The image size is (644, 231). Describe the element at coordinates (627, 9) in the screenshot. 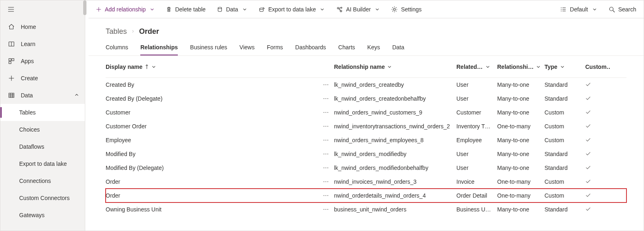

I see `search-label: Search` at that location.